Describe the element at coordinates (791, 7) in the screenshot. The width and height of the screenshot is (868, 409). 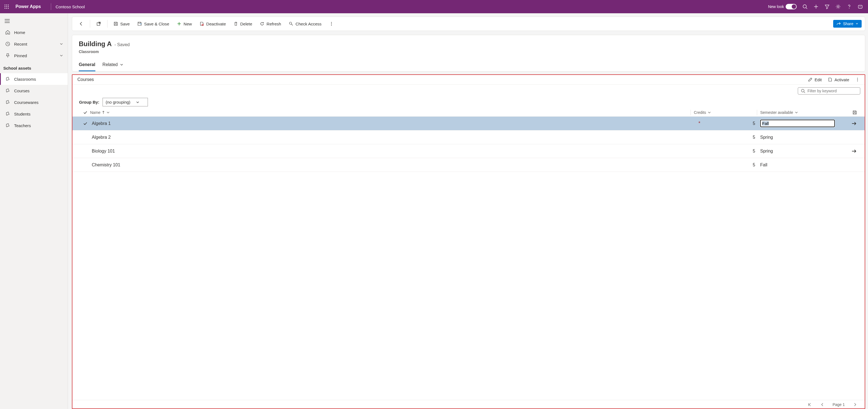
I see `toggle-track` at that location.